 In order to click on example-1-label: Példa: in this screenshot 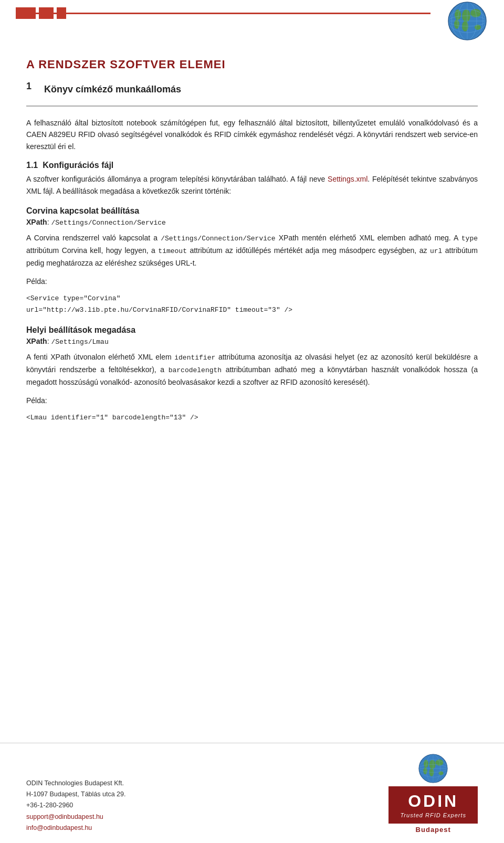, I will do `click(252, 281)`.